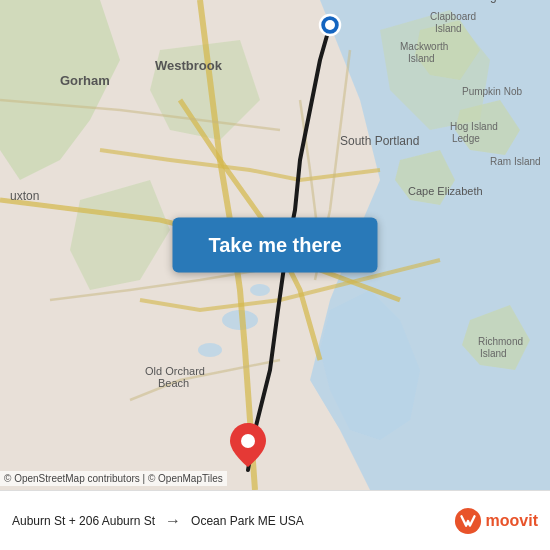  Describe the element at coordinates (446, 191) in the screenshot. I see `svg-text: Cape Elizabeth` at that location.